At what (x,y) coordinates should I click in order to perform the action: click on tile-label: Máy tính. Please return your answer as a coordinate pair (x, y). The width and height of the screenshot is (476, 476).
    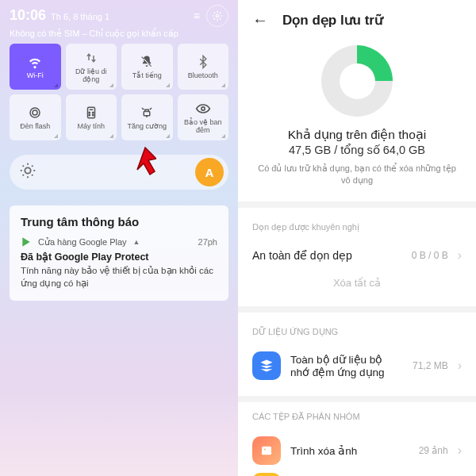
    Looking at the image, I should click on (90, 127).